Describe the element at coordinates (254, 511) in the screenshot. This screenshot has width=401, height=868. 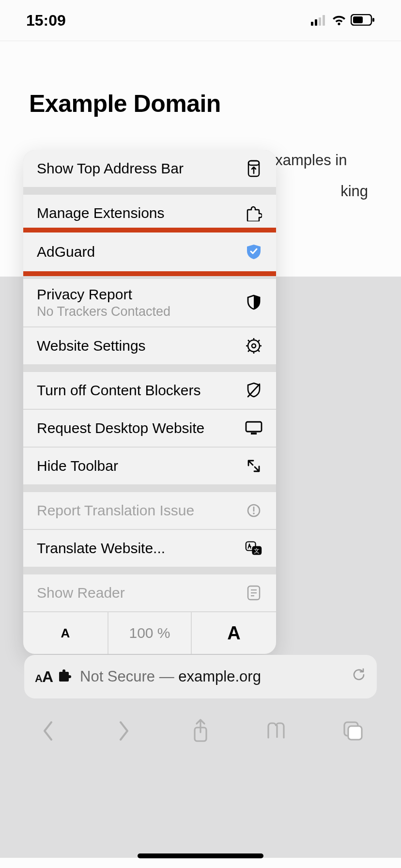
I see `exclamation-circle-icon` at that location.